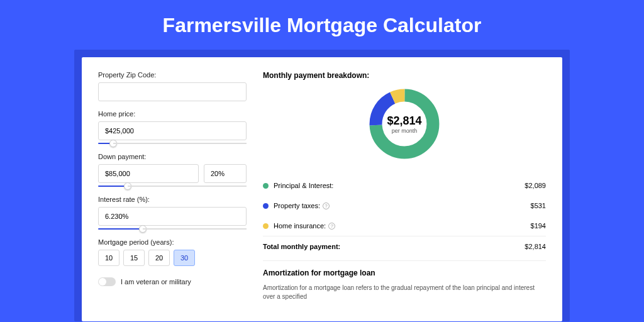 This screenshot has width=644, height=322. What do you see at coordinates (172, 242) in the screenshot?
I see `period-label: Mortgage period (years):` at bounding box center [172, 242].